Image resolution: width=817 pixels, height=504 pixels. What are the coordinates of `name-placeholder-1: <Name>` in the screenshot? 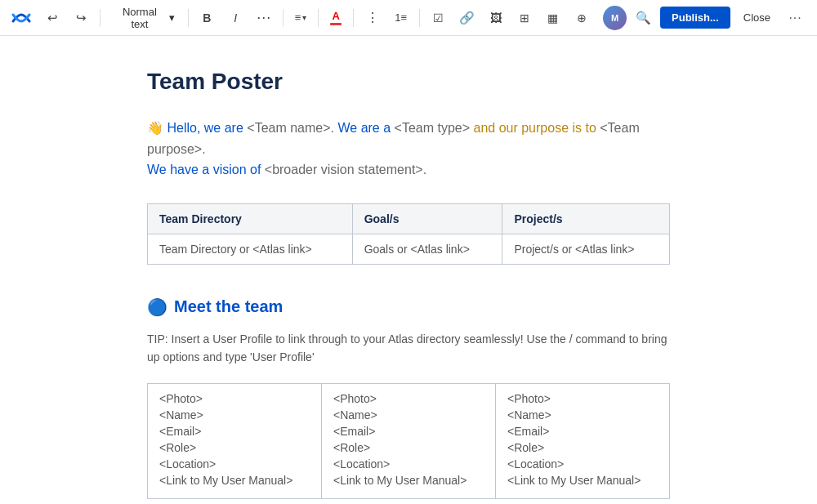 It's located at (234, 415).